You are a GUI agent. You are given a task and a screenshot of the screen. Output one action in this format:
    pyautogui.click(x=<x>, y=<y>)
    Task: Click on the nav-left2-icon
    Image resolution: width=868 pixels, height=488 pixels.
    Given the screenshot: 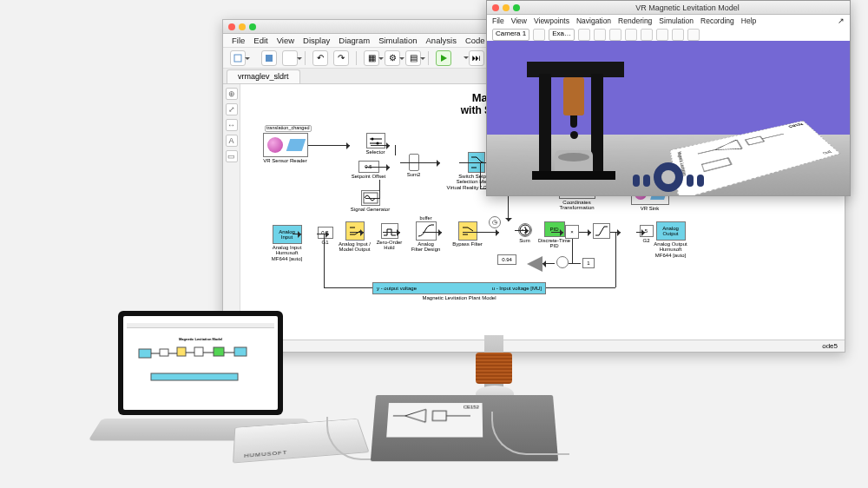 What is the action you would take?
    pyautogui.click(x=647, y=181)
    